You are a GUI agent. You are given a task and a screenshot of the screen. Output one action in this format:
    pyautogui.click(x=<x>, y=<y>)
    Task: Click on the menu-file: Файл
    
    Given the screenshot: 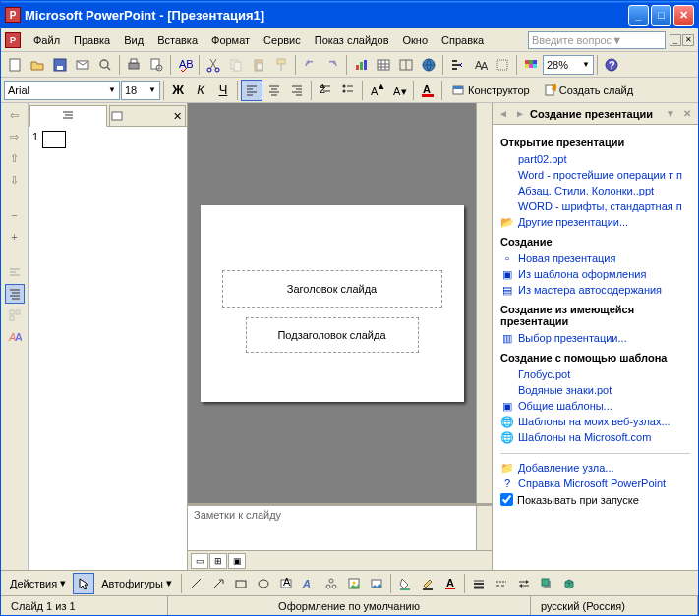 What is the action you would take?
    pyautogui.click(x=47, y=40)
    